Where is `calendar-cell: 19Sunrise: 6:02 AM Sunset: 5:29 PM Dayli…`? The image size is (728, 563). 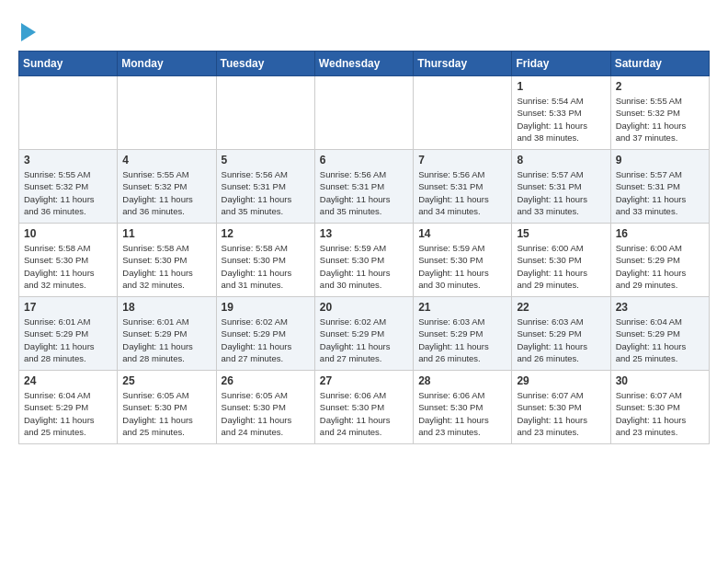
calendar-cell: 19Sunrise: 6:02 AM Sunset: 5:29 PM Dayli… is located at coordinates (265, 334).